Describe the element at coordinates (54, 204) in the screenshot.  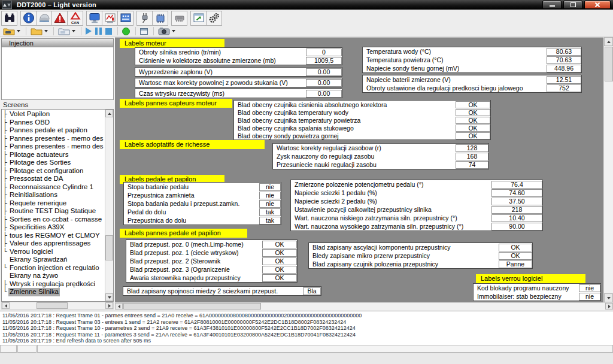
I see `screens-list-item: ├ Requete renerique` at that location.